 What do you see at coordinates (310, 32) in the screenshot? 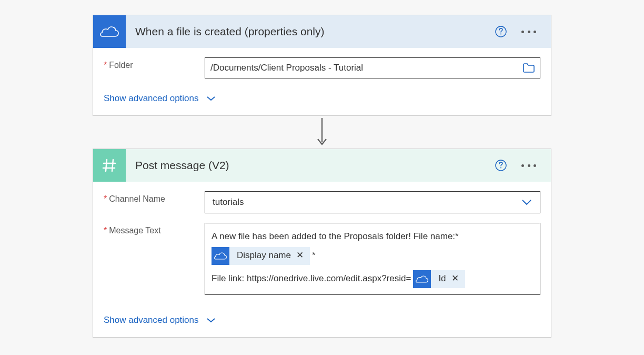
I see `trigger-title: When a file is created (properties only)` at bounding box center [310, 32].